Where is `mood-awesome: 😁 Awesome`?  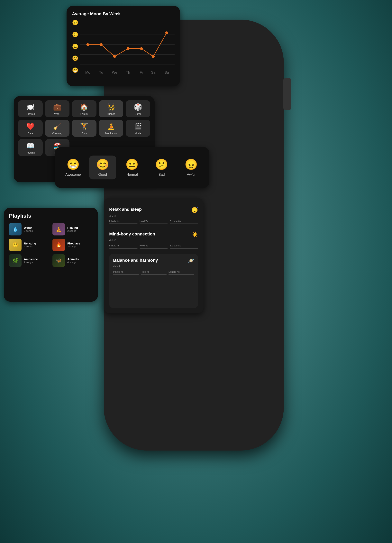
mood-awesome: 😁 Awesome is located at coordinates (73, 168).